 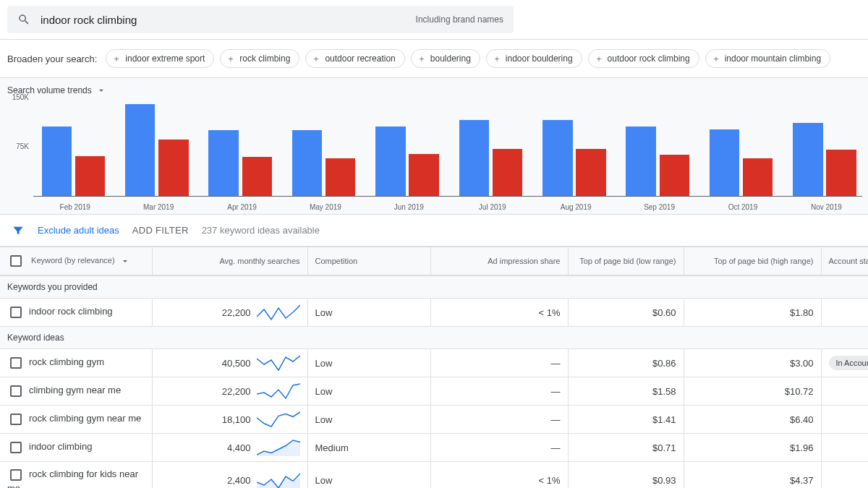 What do you see at coordinates (354, 59) in the screenshot?
I see `broaden-chip: ＋outdoor recreation` at bounding box center [354, 59].